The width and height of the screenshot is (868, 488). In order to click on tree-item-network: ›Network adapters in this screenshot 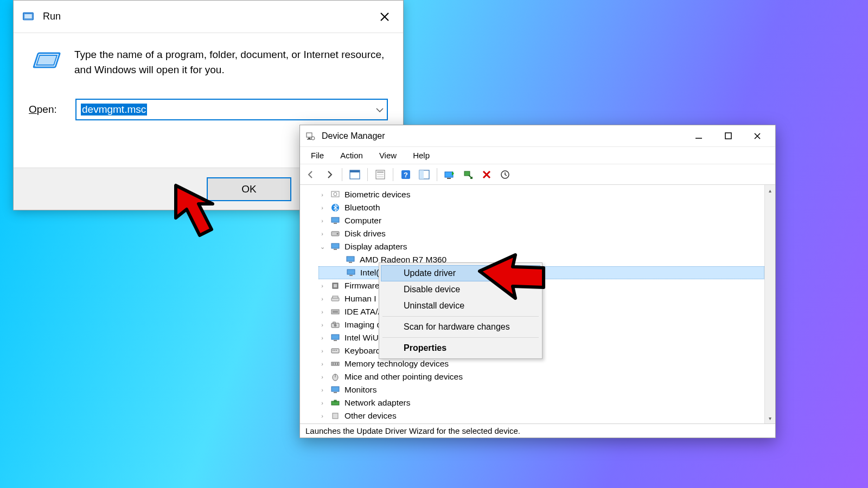, I will do `click(541, 403)`.